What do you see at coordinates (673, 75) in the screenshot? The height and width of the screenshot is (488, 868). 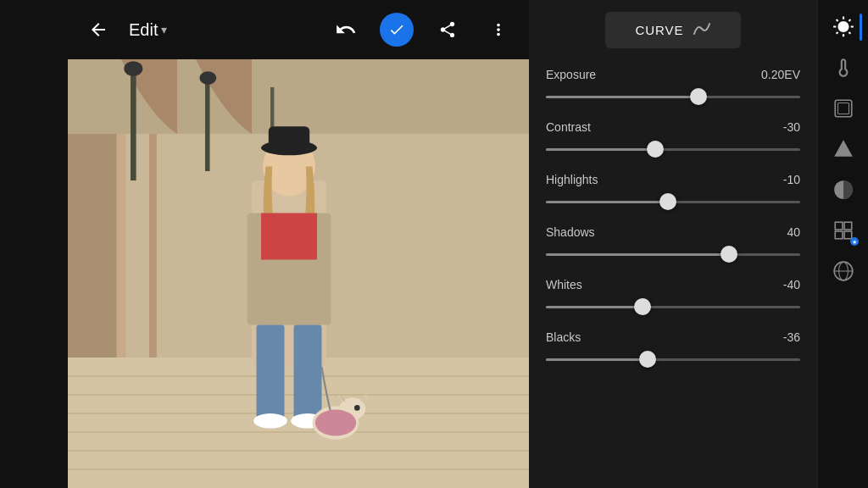 I see `slider-label-row-0: Exposure 0.20EV` at bounding box center [673, 75].